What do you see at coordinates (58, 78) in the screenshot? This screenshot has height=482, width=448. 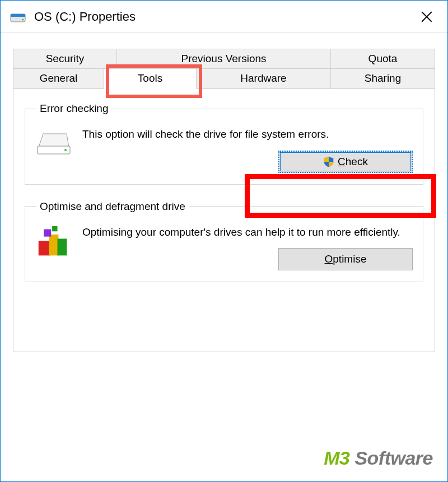 I see `tab-general: General` at bounding box center [58, 78].